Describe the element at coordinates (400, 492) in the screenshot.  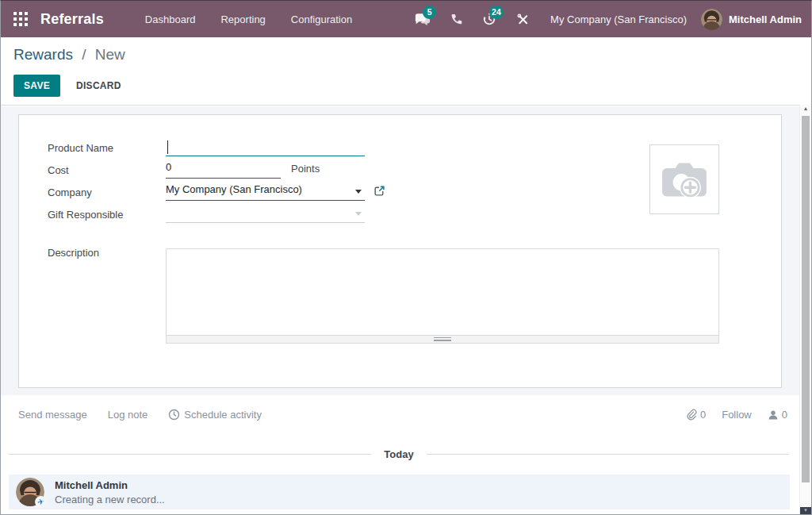
I see `chatter-message: ✈ Mitchell Admin Creating a new record..…` at that location.